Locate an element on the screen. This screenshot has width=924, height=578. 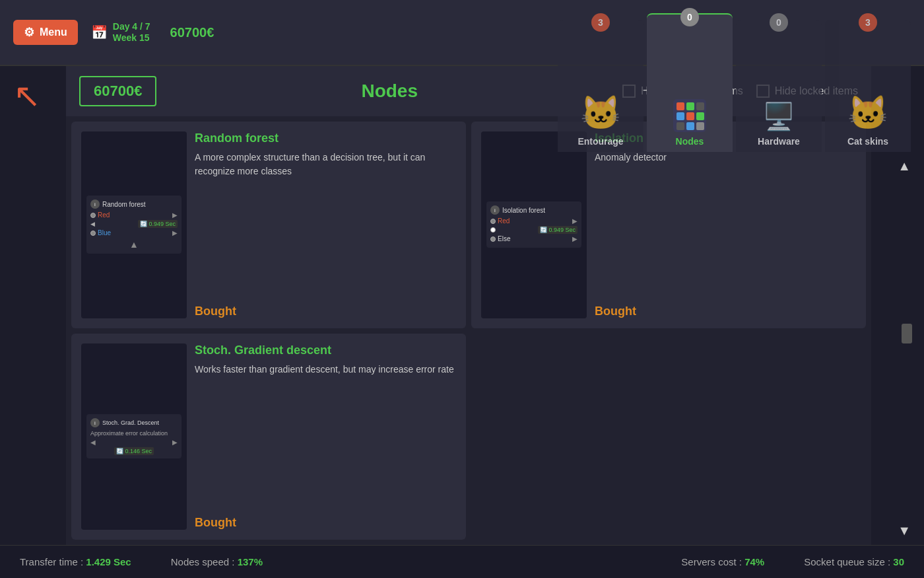
socket-queue-label: Socket queue size : is located at coordinates (849, 561).